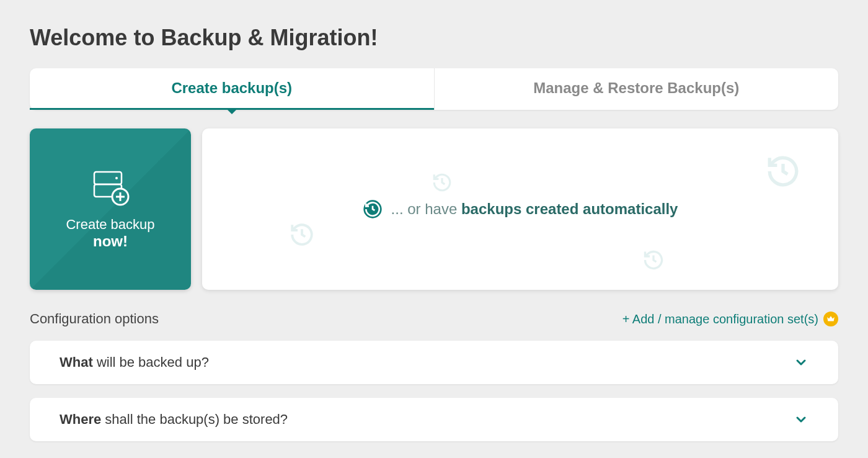 Image resolution: width=868 pixels, height=458 pixels. I want to click on accordion-where-rest: shall the backup(s) be stored?, so click(195, 420).